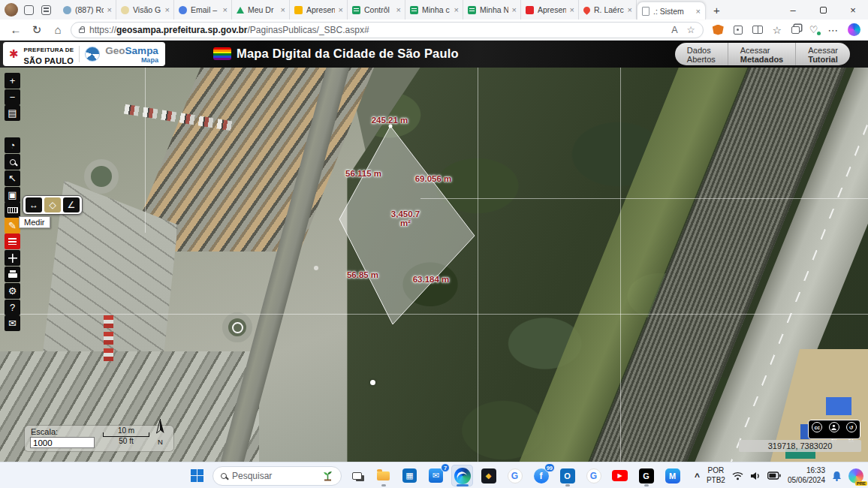 Image resolution: width=868 pixels, height=488 pixels. What do you see at coordinates (12, 98) in the screenshot?
I see `zoom-out-button: −` at bounding box center [12, 98].